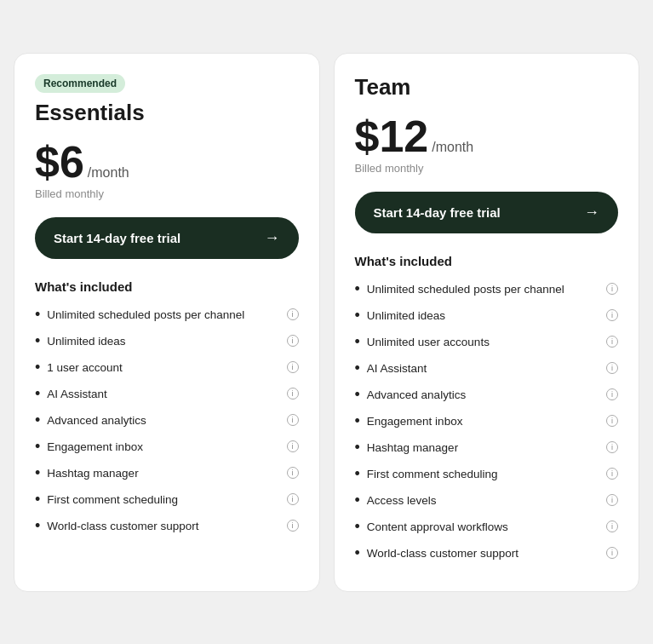 The width and height of the screenshot is (653, 644). I want to click on team-whats-included: What's included, so click(487, 261).